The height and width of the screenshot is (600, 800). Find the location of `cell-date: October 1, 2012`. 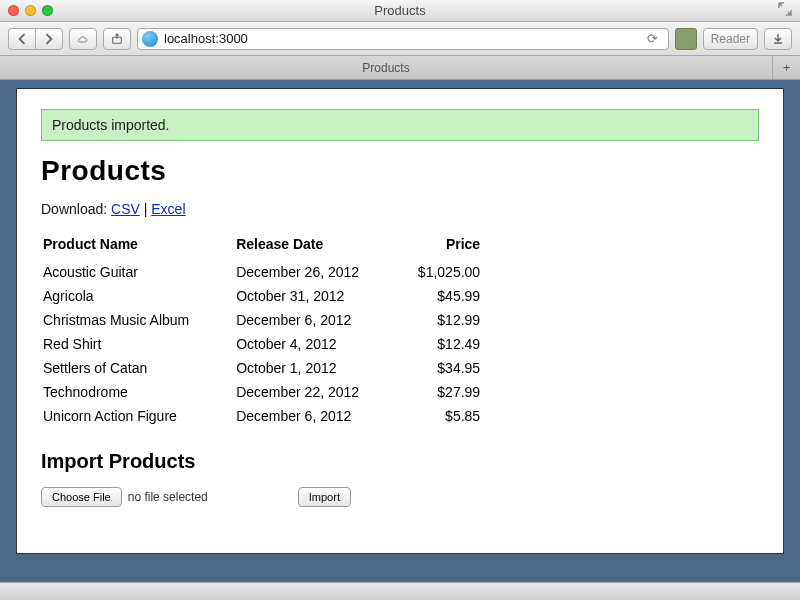

cell-date: October 1, 2012 is located at coordinates (316, 368).